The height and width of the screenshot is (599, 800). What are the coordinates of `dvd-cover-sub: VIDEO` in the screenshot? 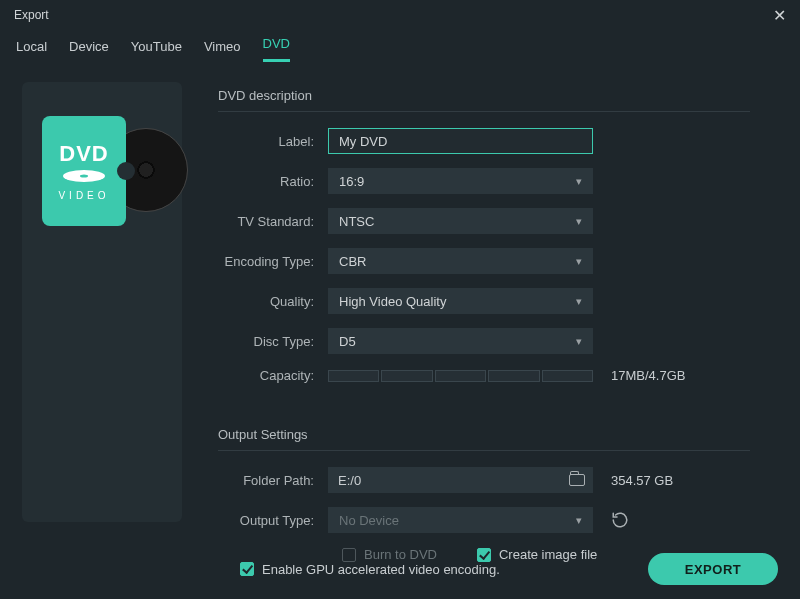 It's located at (84, 196).